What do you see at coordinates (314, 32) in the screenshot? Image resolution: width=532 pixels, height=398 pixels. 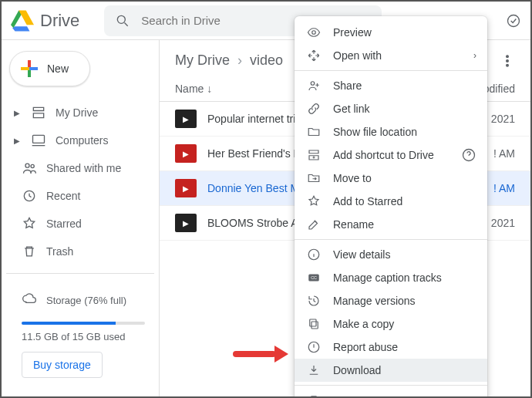 I see `eye-icon` at bounding box center [314, 32].